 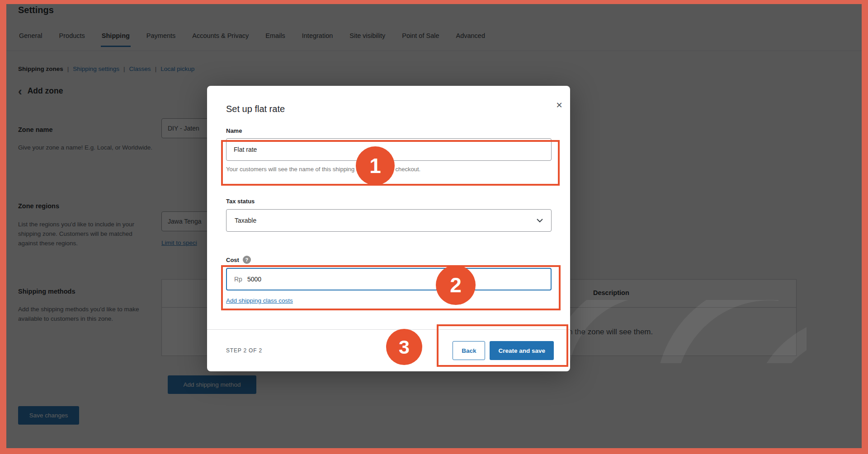 I want to click on currency-prefix: Rp, so click(x=238, y=279).